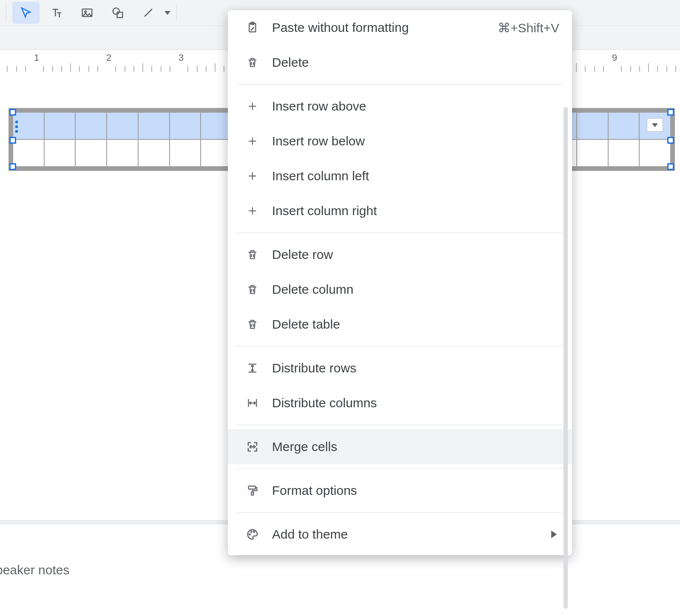 Image resolution: width=680 pixels, height=616 pixels. I want to click on menu-label: Distribute columns, so click(416, 403).